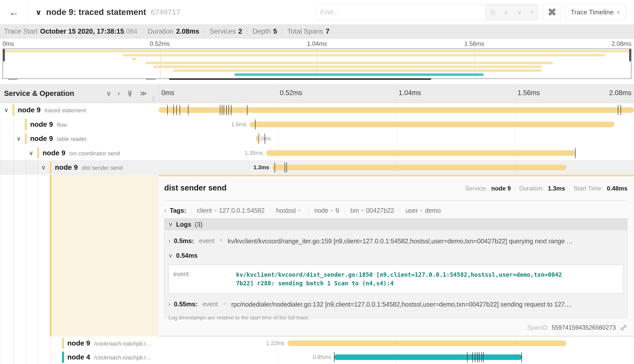 This screenshot has height=364, width=634. I want to click on trace-id: 6749717, so click(165, 12).